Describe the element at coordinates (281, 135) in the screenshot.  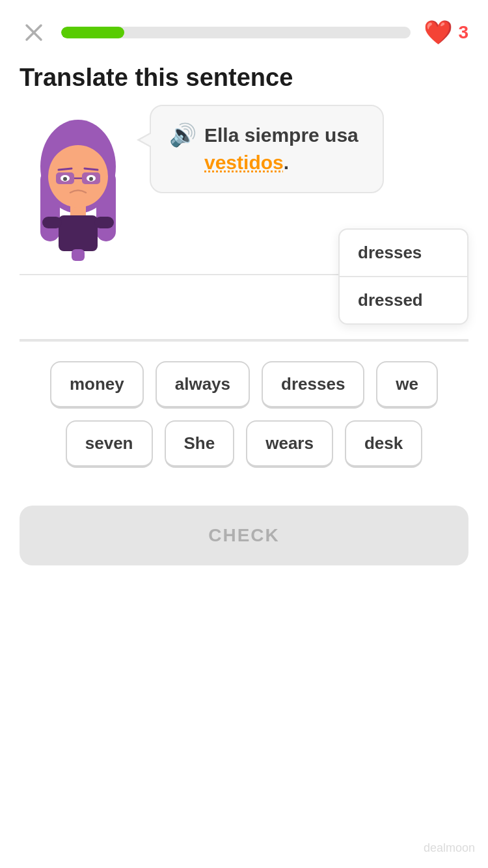
I see `sentence-plain: Ella siempre usa` at that location.